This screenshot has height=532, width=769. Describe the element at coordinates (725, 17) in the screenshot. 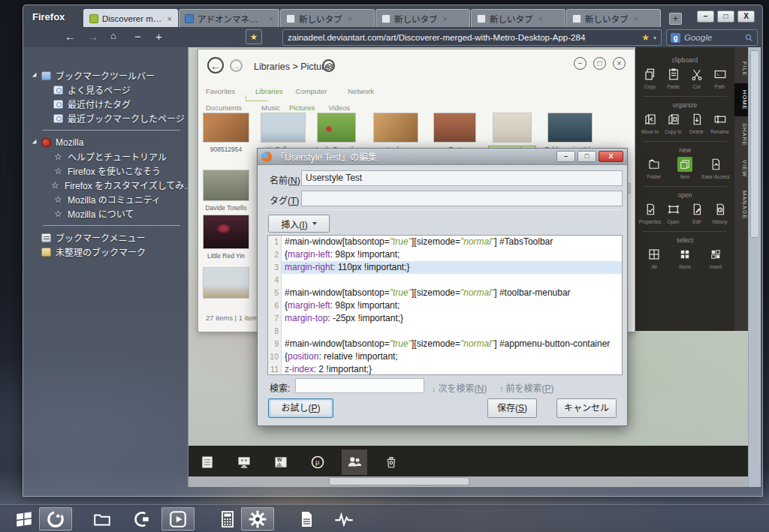

I see `window-maximize-button: □` at that location.